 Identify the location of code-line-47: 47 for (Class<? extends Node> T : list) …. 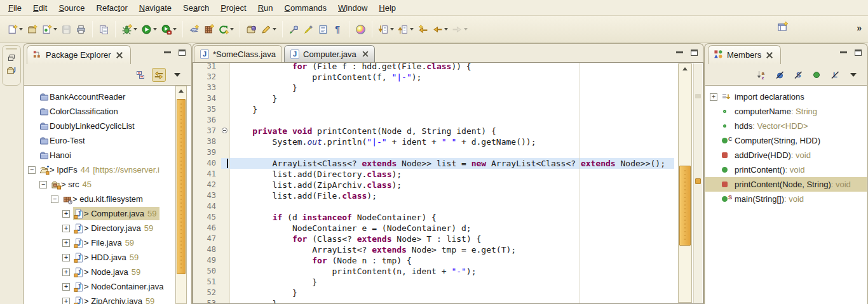
(433, 239).